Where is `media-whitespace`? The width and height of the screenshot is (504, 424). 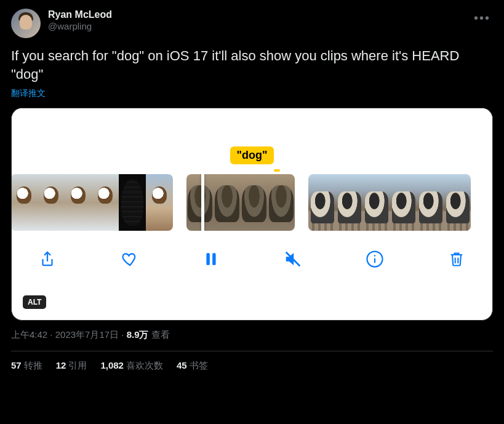 media-whitespace is located at coordinates (252, 127).